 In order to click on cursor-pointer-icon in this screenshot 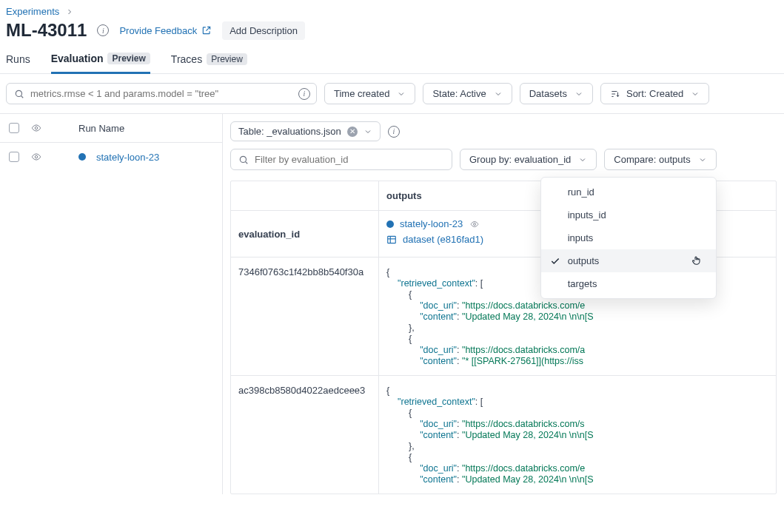, I will do `click(697, 260)`.